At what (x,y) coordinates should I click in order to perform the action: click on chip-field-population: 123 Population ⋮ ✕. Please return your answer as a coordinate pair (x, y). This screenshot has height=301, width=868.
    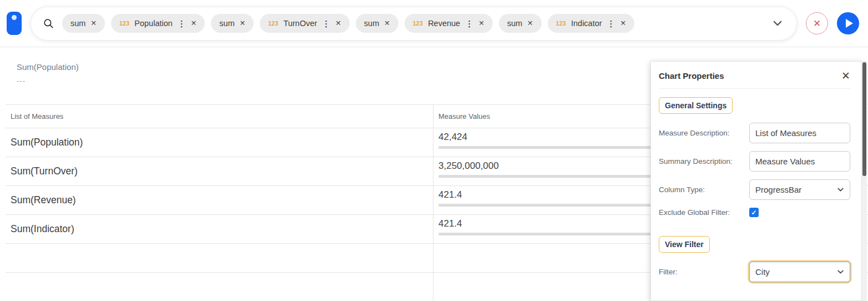
    Looking at the image, I should click on (158, 23).